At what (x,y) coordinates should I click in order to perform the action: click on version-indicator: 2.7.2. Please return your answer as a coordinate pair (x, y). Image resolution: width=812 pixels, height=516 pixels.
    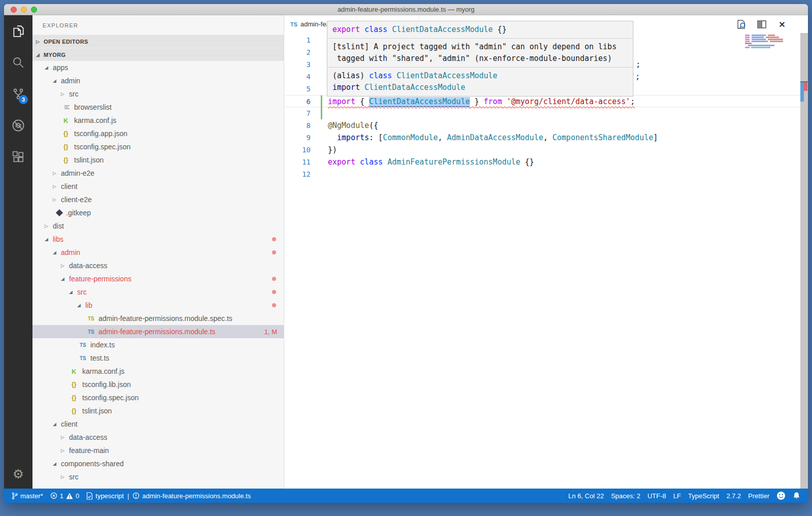
    Looking at the image, I should click on (734, 496).